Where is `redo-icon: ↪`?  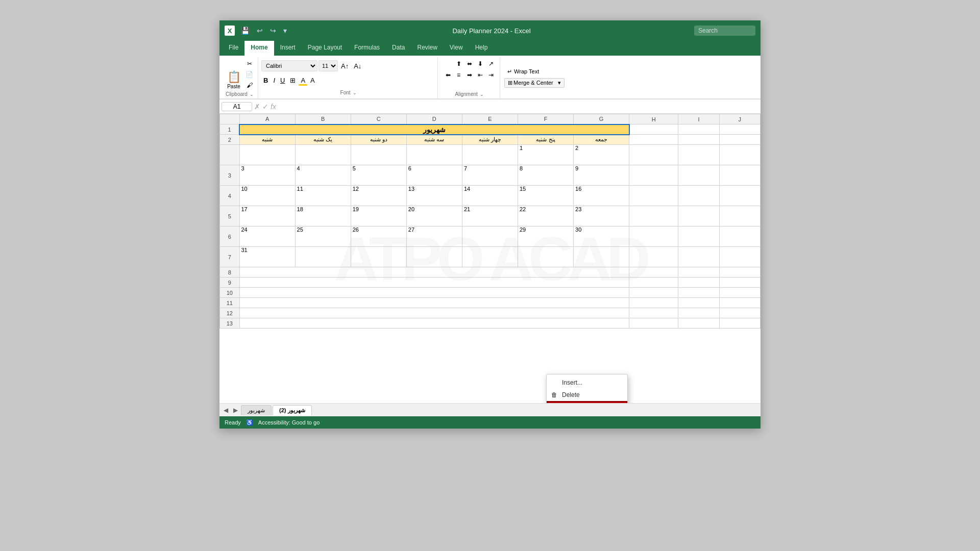
redo-icon: ↪ is located at coordinates (273, 31).